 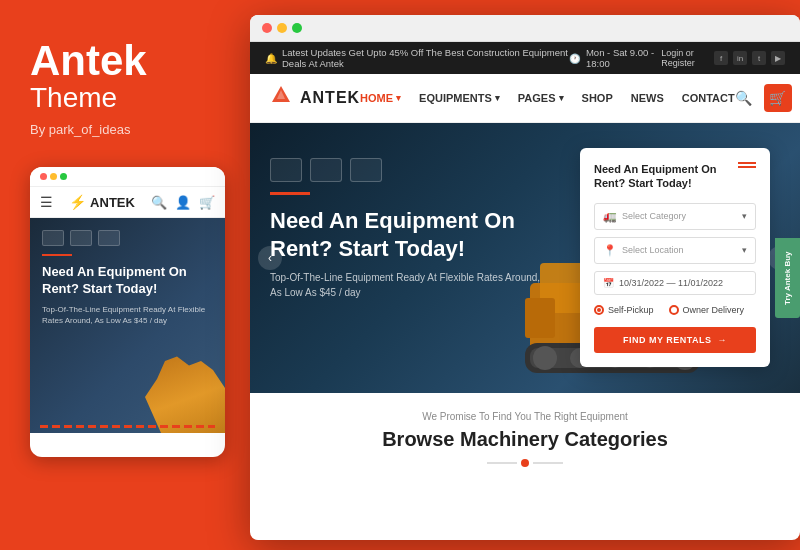 I want to click on bottom-title: Browse Machinery Categories, so click(x=525, y=440).